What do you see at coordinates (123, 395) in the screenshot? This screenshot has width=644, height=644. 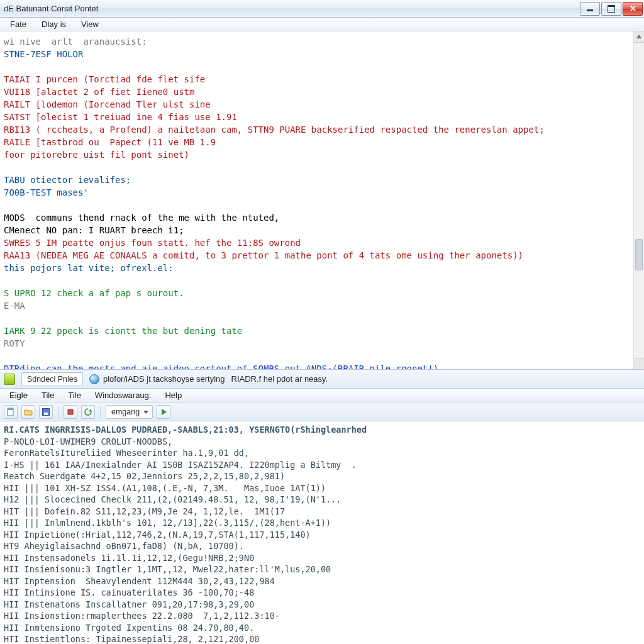 I see `lower-menu-item: Windoswaraug:` at bounding box center [123, 395].